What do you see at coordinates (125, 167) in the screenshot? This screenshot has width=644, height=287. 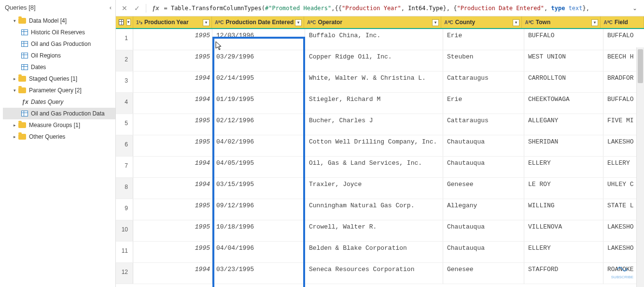 I see `row-number-cell: 7` at bounding box center [125, 167].